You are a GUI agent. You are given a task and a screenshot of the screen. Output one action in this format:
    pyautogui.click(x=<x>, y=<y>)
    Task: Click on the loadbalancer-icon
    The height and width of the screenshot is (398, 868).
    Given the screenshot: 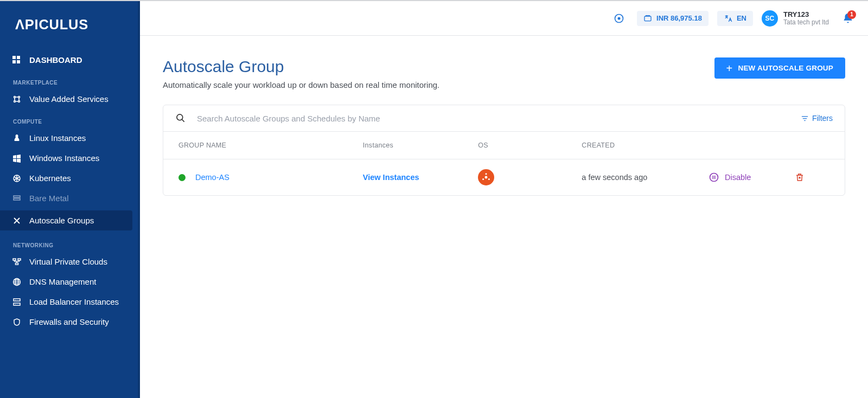 What is the action you would take?
    pyautogui.click(x=17, y=302)
    